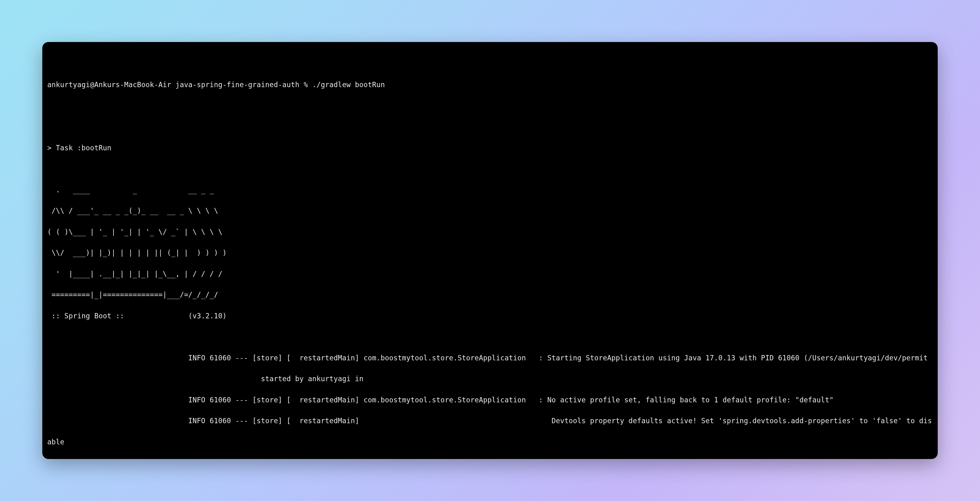 The width and height of the screenshot is (980, 501). What do you see at coordinates (490, 274) in the screenshot?
I see `spring-banner-line: ' |____| .__|_| |_|_| |_\__, | / / / /` at bounding box center [490, 274].